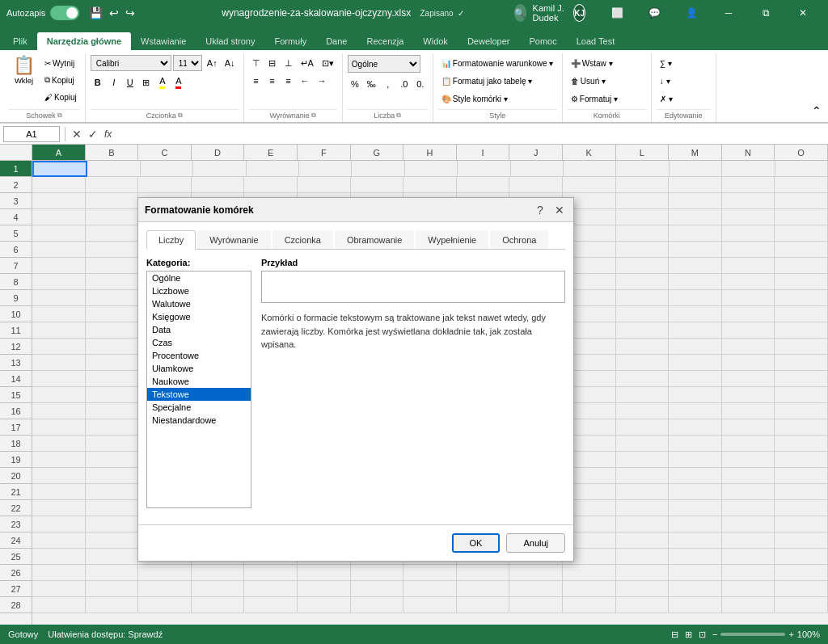 This screenshot has width=828, height=644. I want to click on cancel-entry-icon: ✕, so click(77, 134).